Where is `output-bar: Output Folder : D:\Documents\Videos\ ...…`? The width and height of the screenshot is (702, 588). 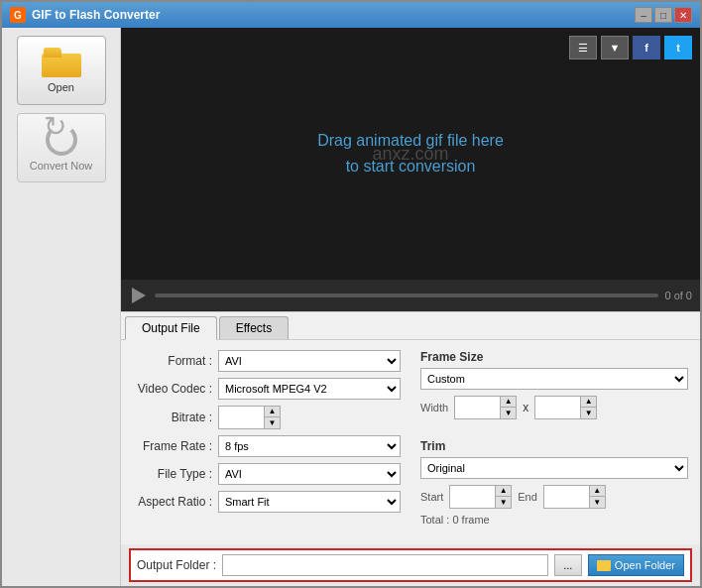 output-bar: Output Folder : D:\Documents\Videos\ ...… is located at coordinates (410, 565).